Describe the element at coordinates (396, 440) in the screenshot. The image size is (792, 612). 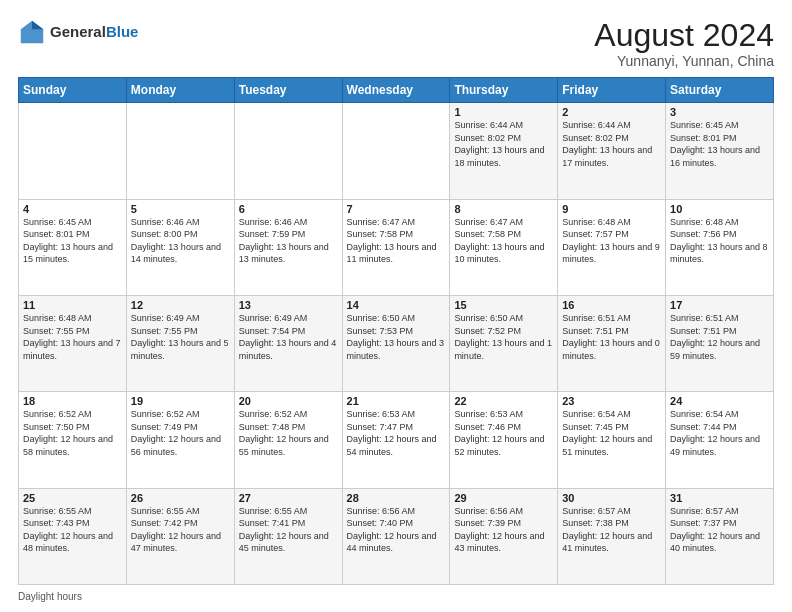
I see `calendar-week-row: 18Sunrise: 6:52 AM Sunset: 7:50 PM Dayli…` at that location.